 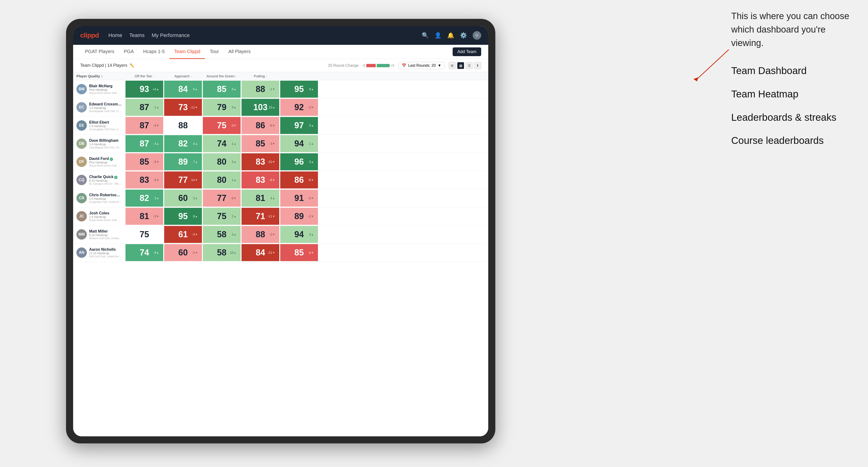 What do you see at coordinates (105, 104) in the screenshot?
I see `player-name: Edward Crossman` at bounding box center [105, 104].